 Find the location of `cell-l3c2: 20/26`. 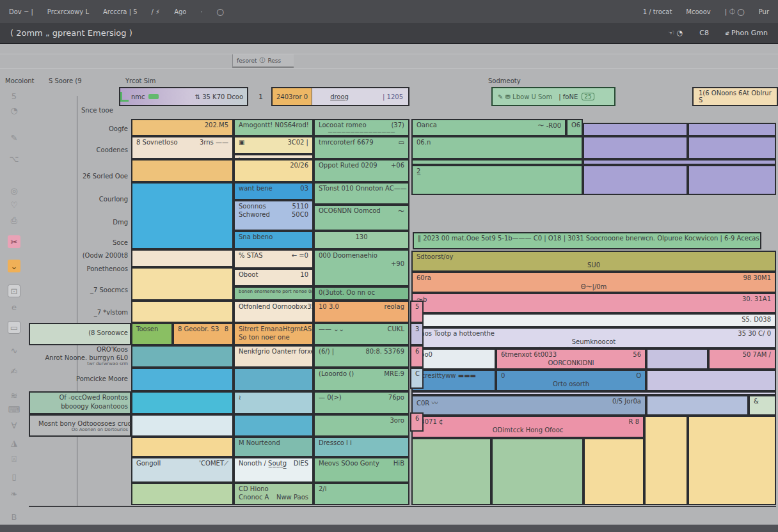

cell-l3c2: 20/26 is located at coordinates (274, 171).